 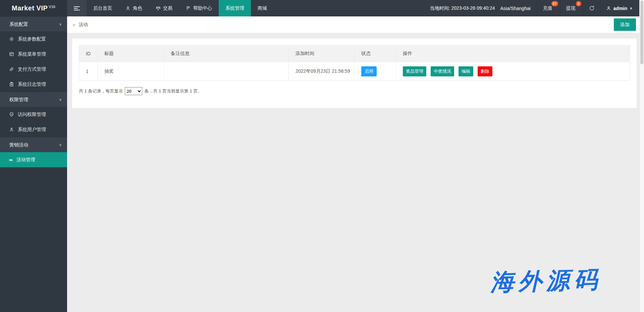 I want to click on nav-item-trade: 交易, so click(x=164, y=8).